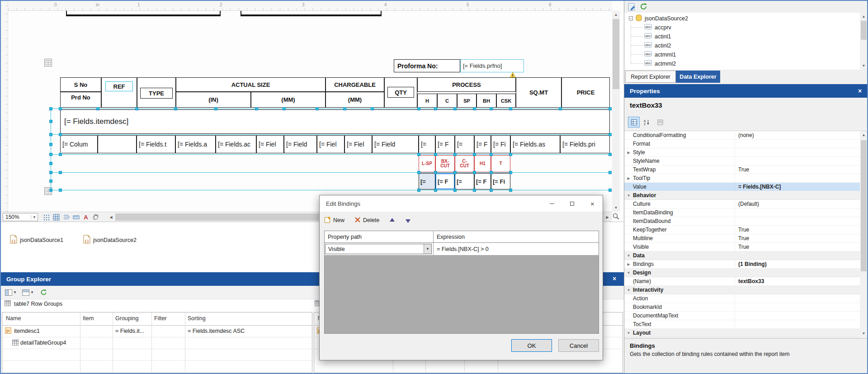  What do you see at coordinates (646, 122) in the screenshot?
I see `alphabetical-view-icon: AZ` at bounding box center [646, 122].